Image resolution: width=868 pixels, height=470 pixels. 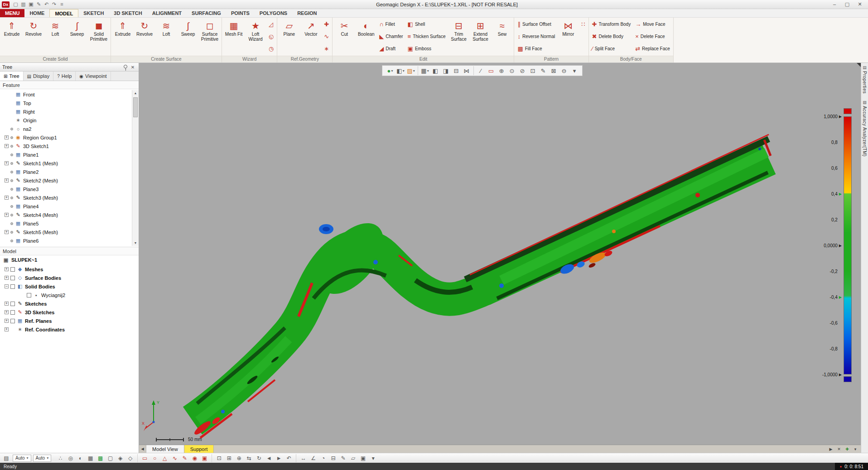 What do you see at coordinates (167, 13) in the screenshot?
I see `menu-tab-alignment: ALIGNMENT` at bounding box center [167, 13].